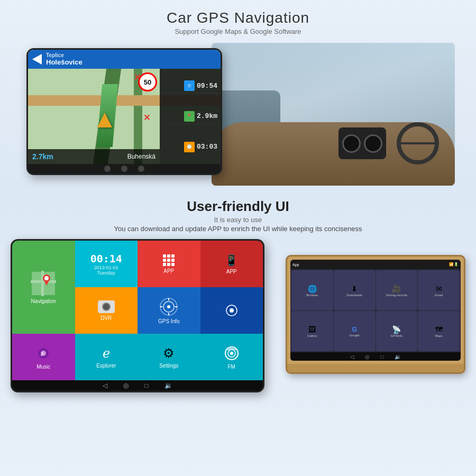 Image resolution: width=476 pixels, height=476 pixels. I want to click on dvr-camera-icon, so click(106, 307).